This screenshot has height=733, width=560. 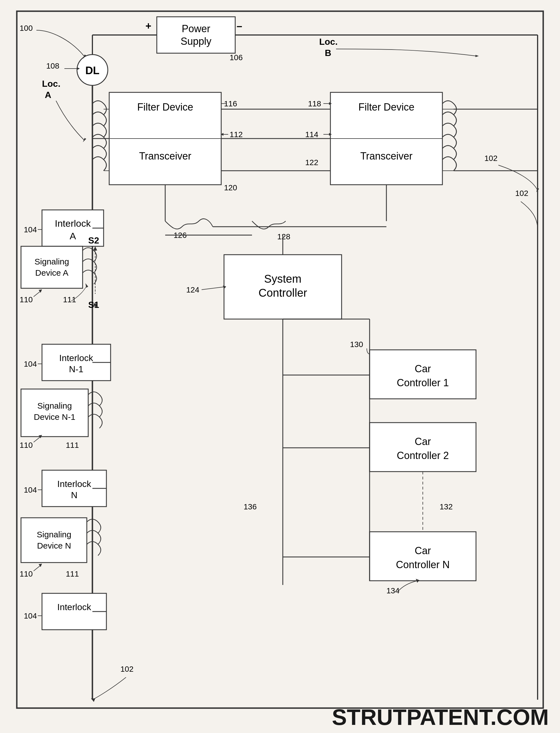 I want to click on svg-text: S2, so click(x=94, y=241).